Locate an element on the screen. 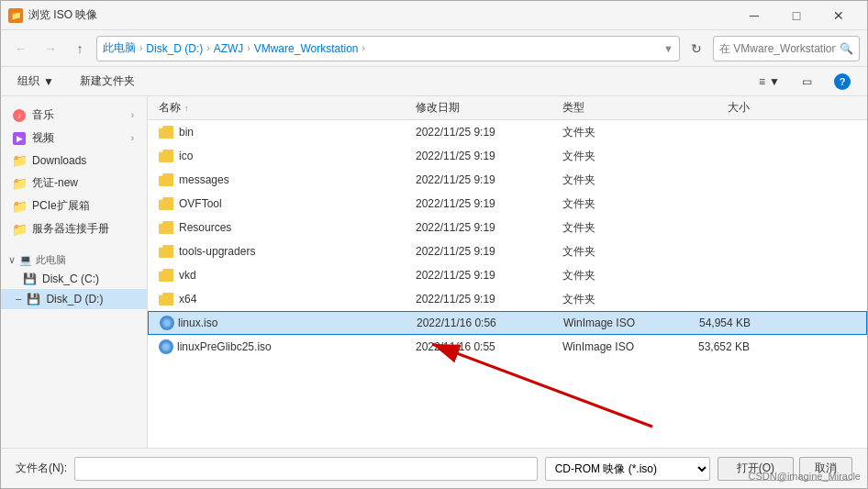 The width and height of the screenshot is (868, 489). file-name-label: Resources is located at coordinates (206, 228).